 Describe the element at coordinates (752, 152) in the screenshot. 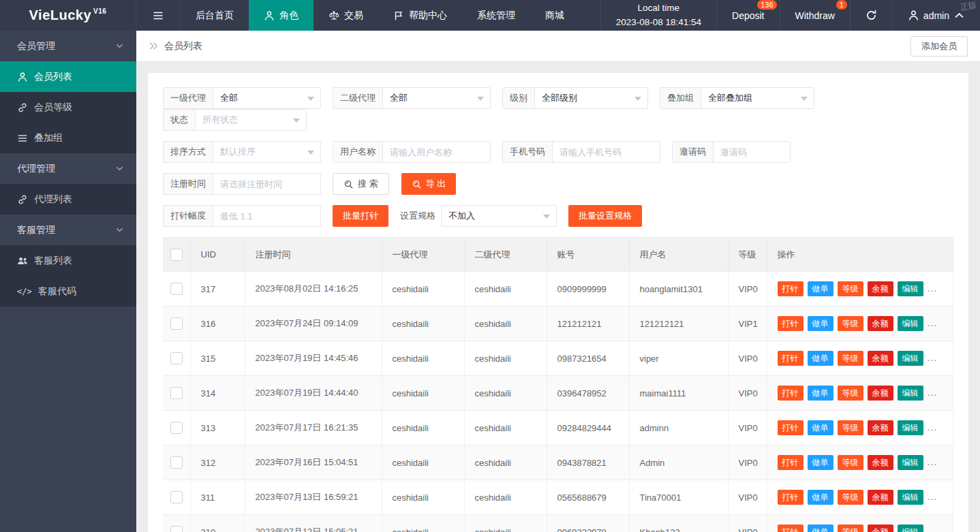

I see `invite-code-input` at that location.